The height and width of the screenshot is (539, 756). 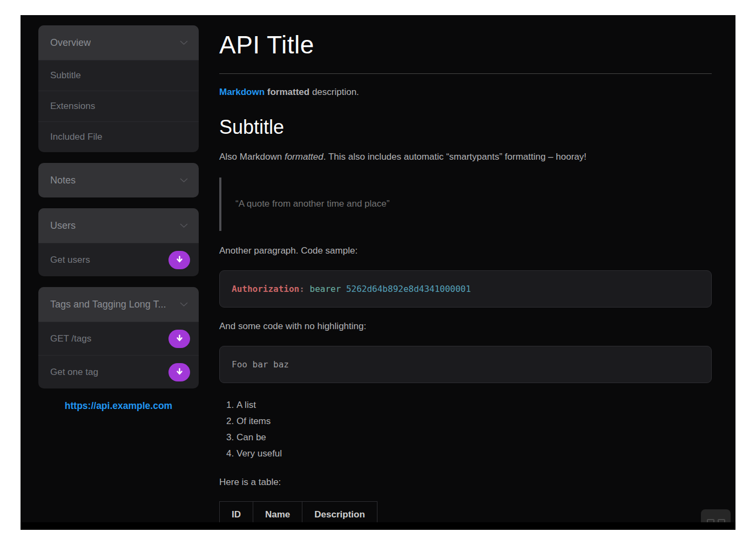 What do you see at coordinates (378, 526) in the screenshot?
I see `bottom-edge` at bounding box center [378, 526].